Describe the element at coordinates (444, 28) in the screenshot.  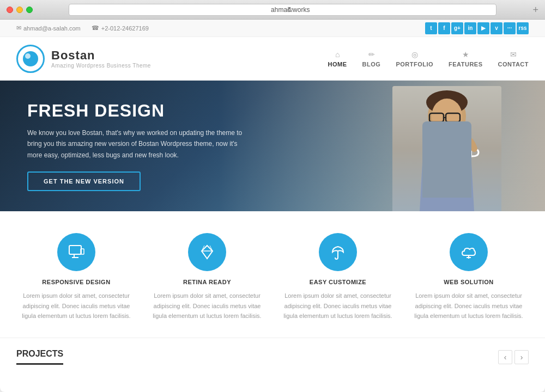
I see `facebook-icon: f` at that location.